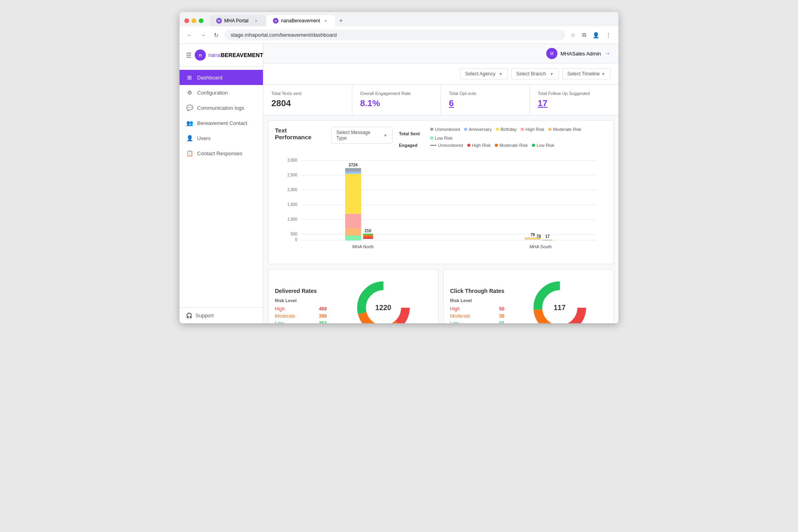 The height and width of the screenshot is (532, 798). Describe the element at coordinates (502, 309) in the screenshot. I see `click-through-high-value: 50` at that location.